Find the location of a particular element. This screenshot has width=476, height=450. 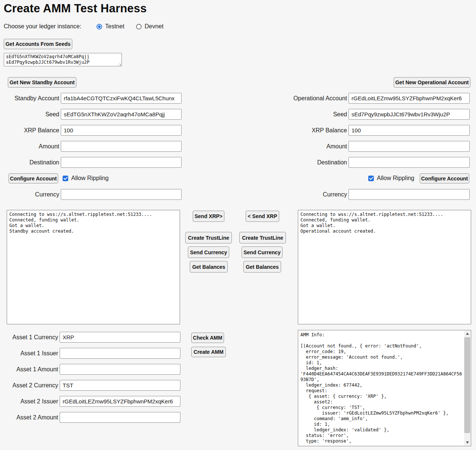

operational-allow-rippling-label: Allow Rippling is located at coordinates (396, 178).